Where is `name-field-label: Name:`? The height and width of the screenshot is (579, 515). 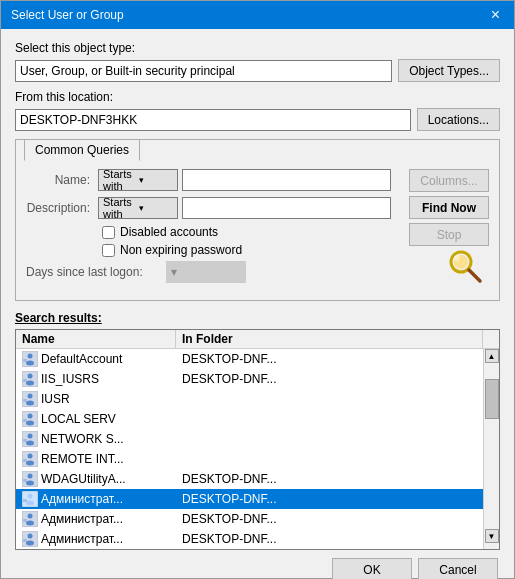 name-field-label: Name: is located at coordinates (62, 180).